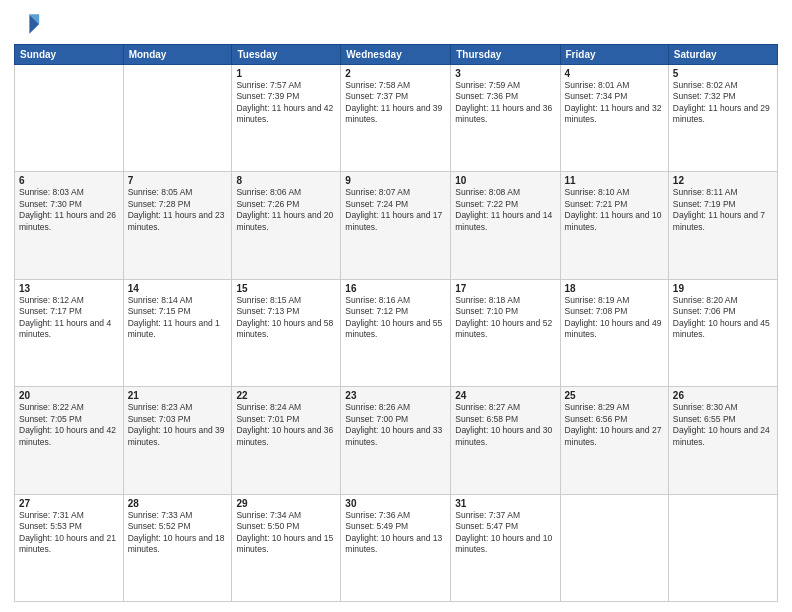 Image resolution: width=792 pixels, height=612 pixels. What do you see at coordinates (723, 103) in the screenshot?
I see `day-info: Sunrise: 8:02 AM Sunset: 7:32 PM Dayligh…` at bounding box center [723, 103].